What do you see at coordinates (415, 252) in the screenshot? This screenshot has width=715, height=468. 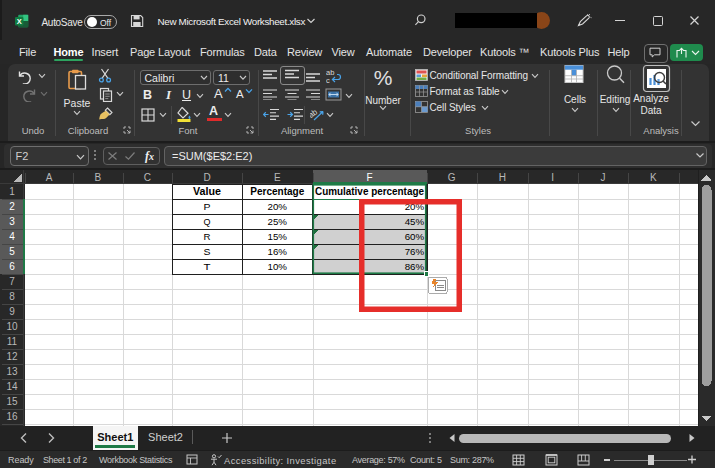 I see `svg-text: 76%` at bounding box center [415, 252].